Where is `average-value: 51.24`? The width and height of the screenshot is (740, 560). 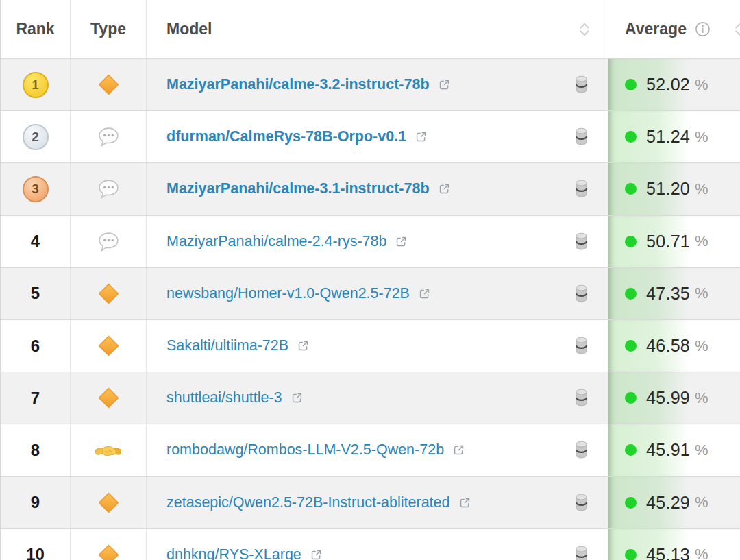 average-value: 51.24 is located at coordinates (668, 137).